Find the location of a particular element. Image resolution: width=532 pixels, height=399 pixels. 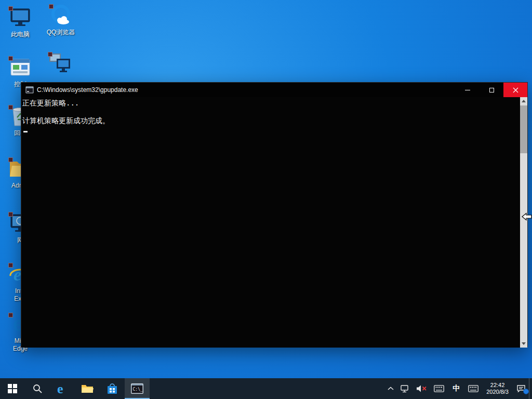

tray-network-button is located at coordinates (405, 389).